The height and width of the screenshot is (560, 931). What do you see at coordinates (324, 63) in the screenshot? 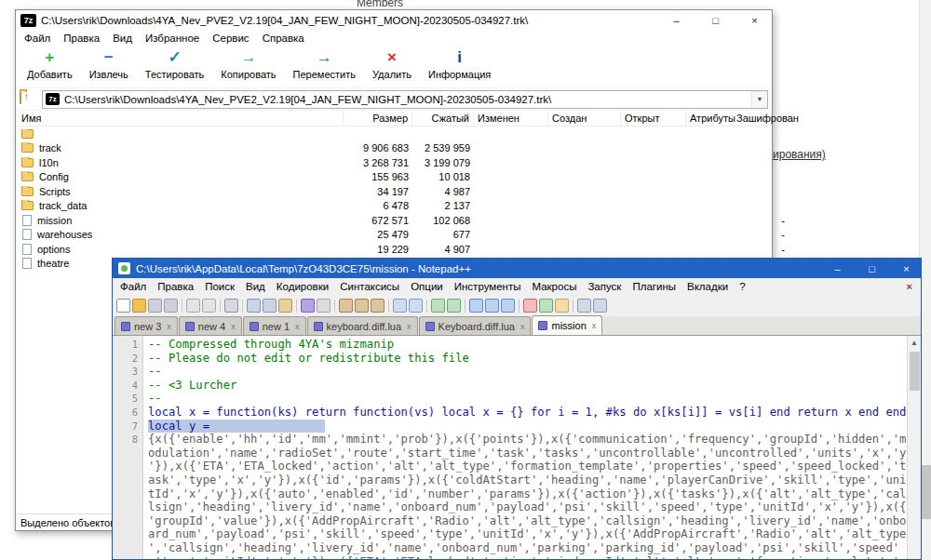
I see `move-button: →Переместить` at bounding box center [324, 63].